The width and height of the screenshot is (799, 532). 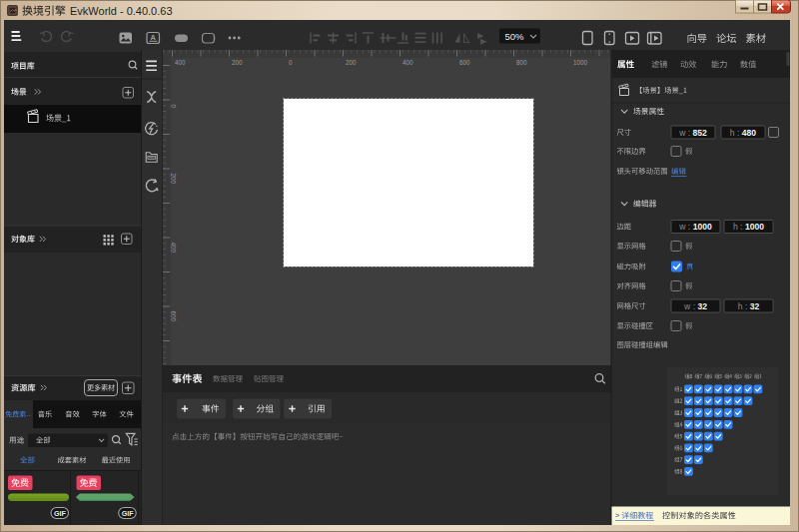 I want to click on svg-text: w : 852, so click(x=693, y=133).